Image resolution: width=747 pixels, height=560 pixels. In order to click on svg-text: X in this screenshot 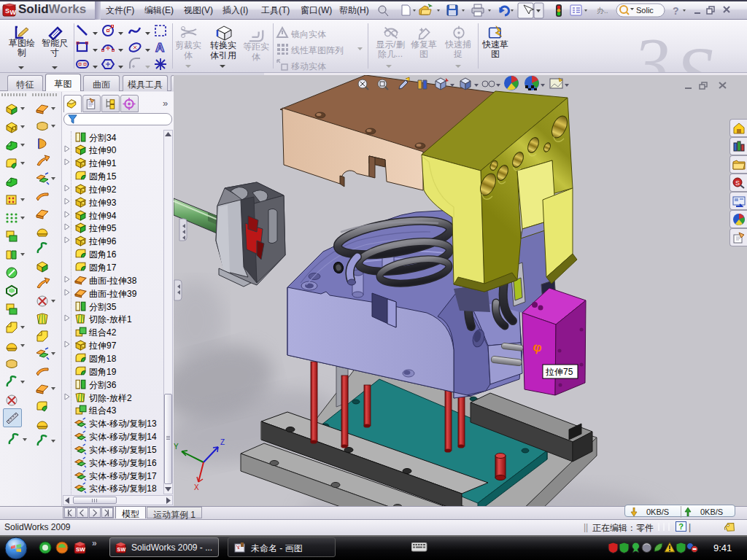, I will do `click(197, 487)`.